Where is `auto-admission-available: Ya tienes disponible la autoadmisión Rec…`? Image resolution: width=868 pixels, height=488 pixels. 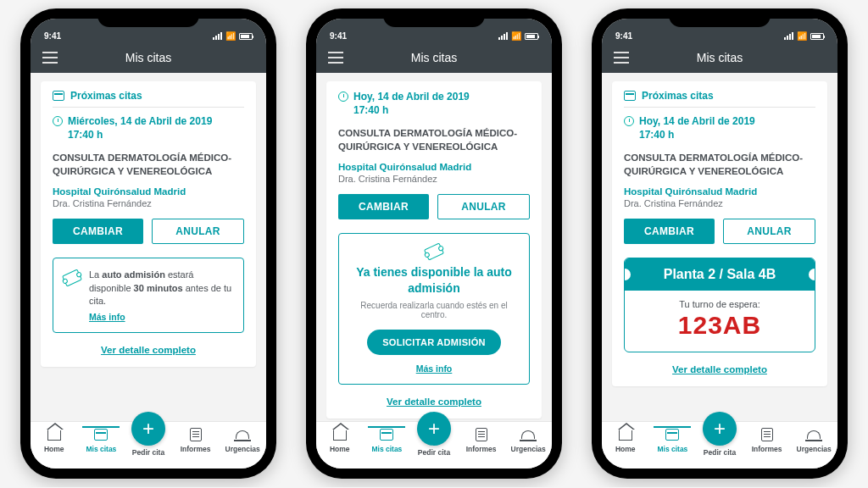 auto-admission-available: Ya tienes disponible la autoadmisión Rec… is located at coordinates (434, 308).